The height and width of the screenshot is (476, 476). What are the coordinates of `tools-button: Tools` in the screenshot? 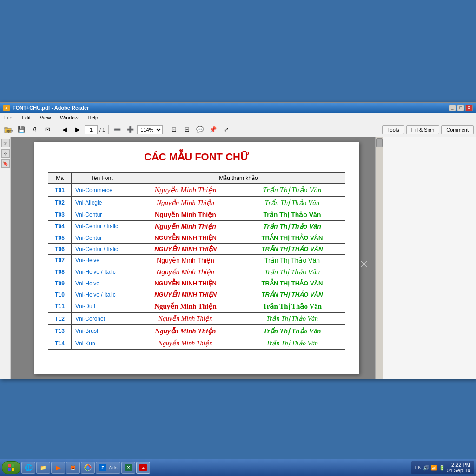 It's located at (393, 130).